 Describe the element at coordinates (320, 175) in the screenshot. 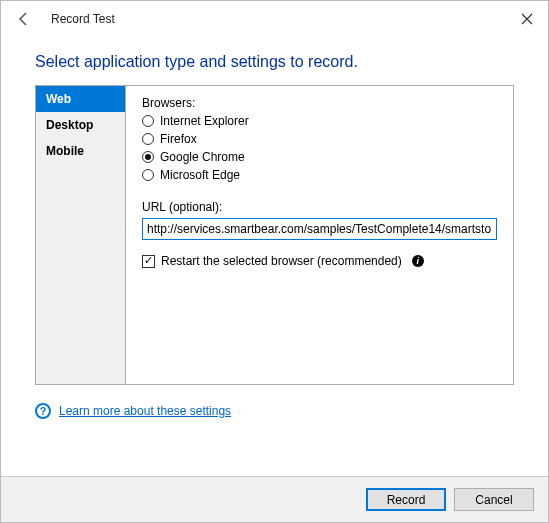

I see `radio-microsoft-edge: Microsoft Edge` at that location.